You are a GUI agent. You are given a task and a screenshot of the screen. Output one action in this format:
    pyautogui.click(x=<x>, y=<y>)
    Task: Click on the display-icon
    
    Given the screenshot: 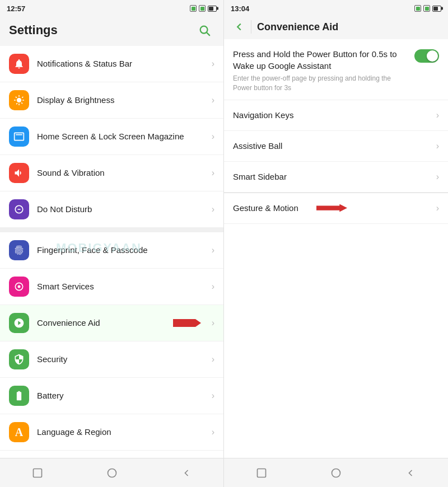 What is the action you would take?
    pyautogui.click(x=19, y=100)
    